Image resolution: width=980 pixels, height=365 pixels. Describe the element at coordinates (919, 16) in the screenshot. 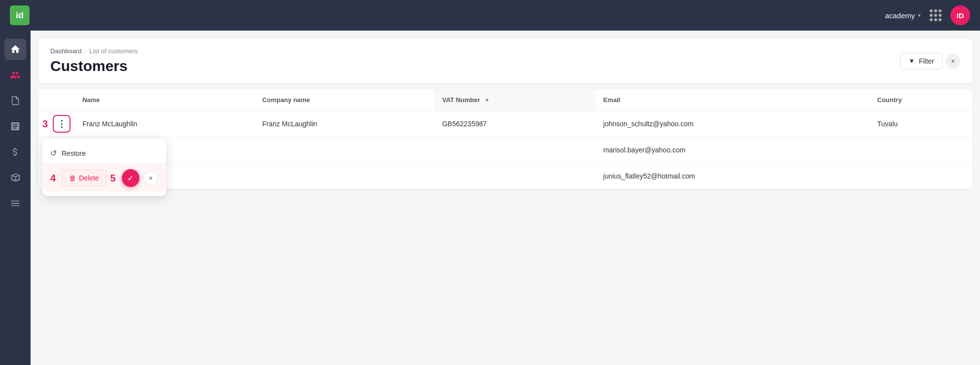

I see `workspace-chevron: ▾` at that location.